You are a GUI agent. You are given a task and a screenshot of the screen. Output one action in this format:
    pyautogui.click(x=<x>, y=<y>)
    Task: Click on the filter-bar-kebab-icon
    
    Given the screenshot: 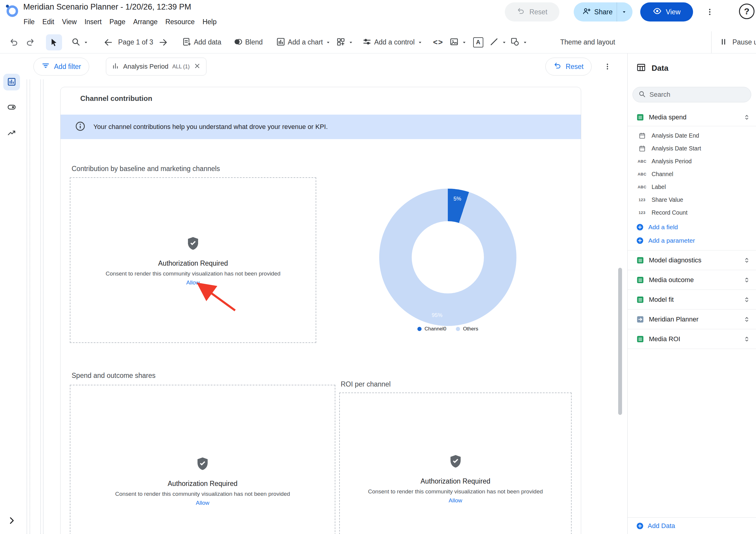 What is the action you would take?
    pyautogui.click(x=607, y=67)
    